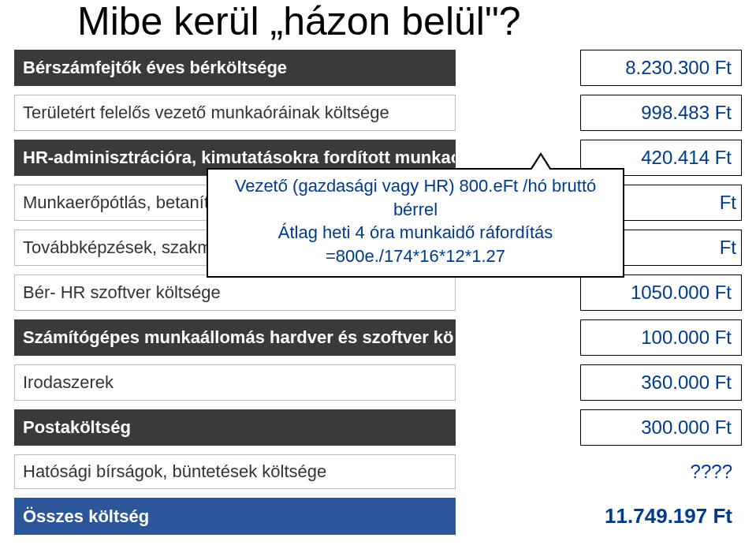 The height and width of the screenshot is (549, 756). Describe the element at coordinates (415, 197) in the screenshot. I see `callout-line: Vezető (gazdasági vagy HR) 800.eFt /hó b…` at that location.